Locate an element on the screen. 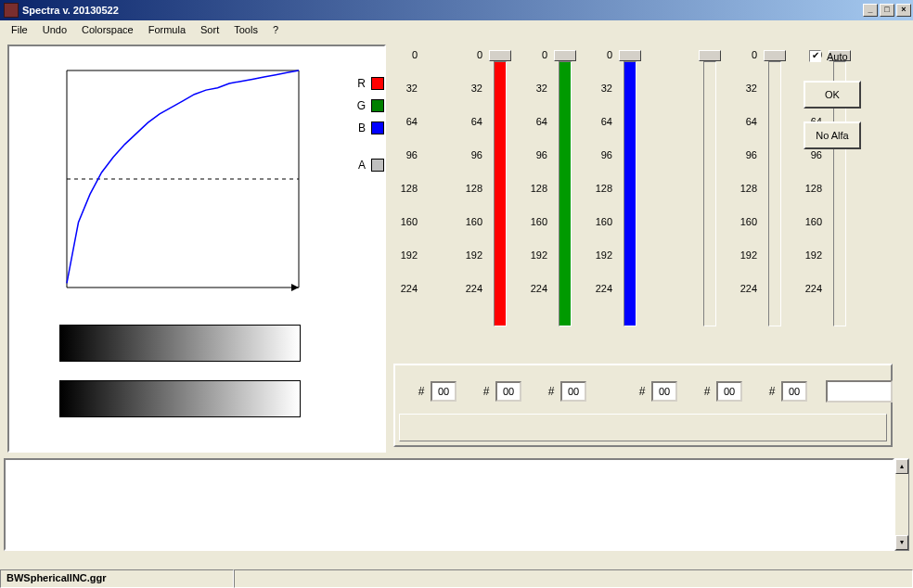 The height and width of the screenshot is (588, 913). slider-5-hex: 00 is located at coordinates (729, 391).